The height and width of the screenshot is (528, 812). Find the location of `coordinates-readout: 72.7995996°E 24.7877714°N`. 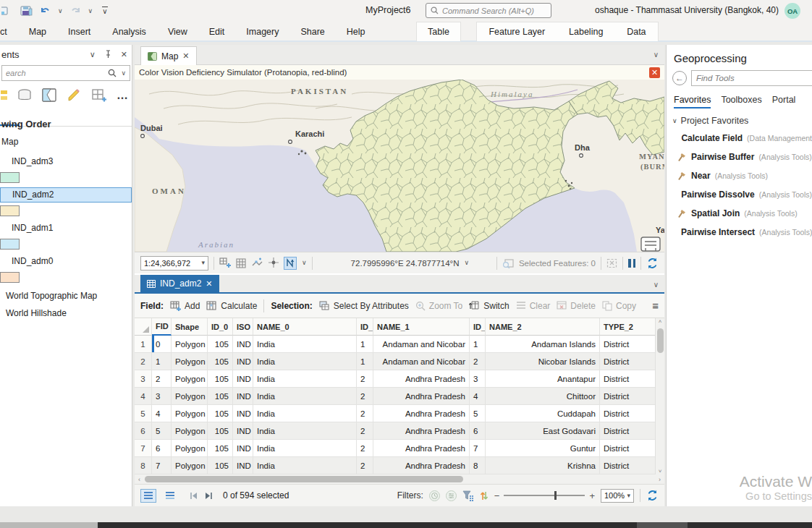

coordinates-readout: 72.7995996°E 24.7877714°N is located at coordinates (405, 263).